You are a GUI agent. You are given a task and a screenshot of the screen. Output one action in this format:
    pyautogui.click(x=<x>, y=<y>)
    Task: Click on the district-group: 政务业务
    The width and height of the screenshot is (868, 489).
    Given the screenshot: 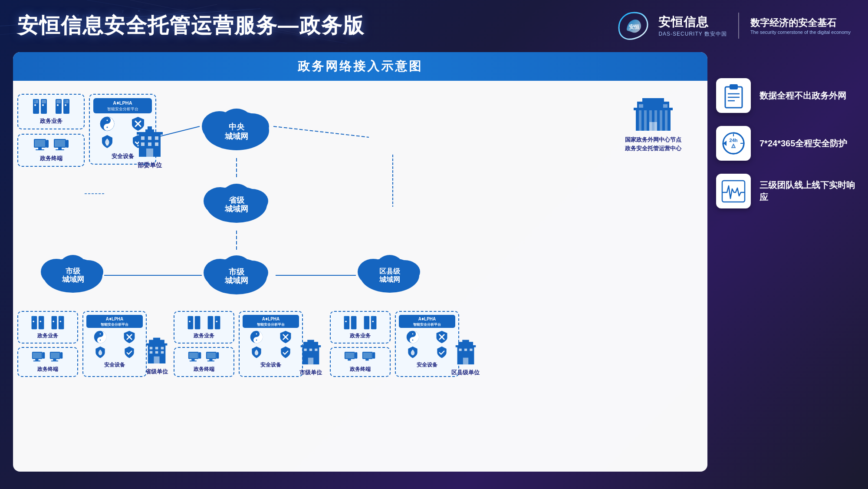 What is the action you would take?
    pyautogui.click(x=395, y=344)
    